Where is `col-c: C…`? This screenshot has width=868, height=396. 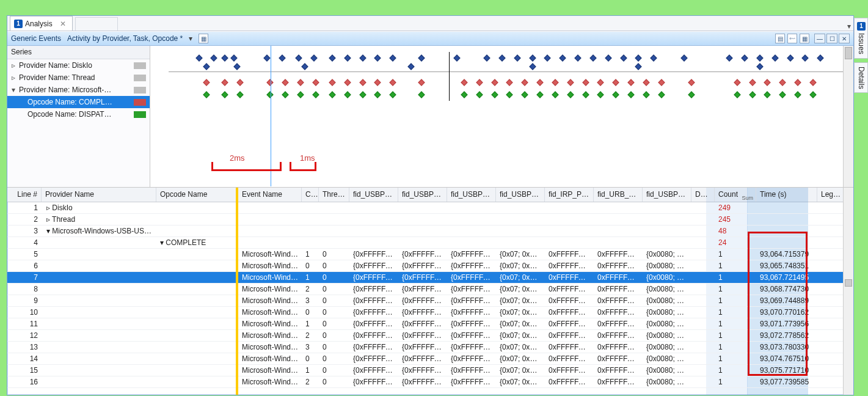 col-c: C… is located at coordinates (310, 194).